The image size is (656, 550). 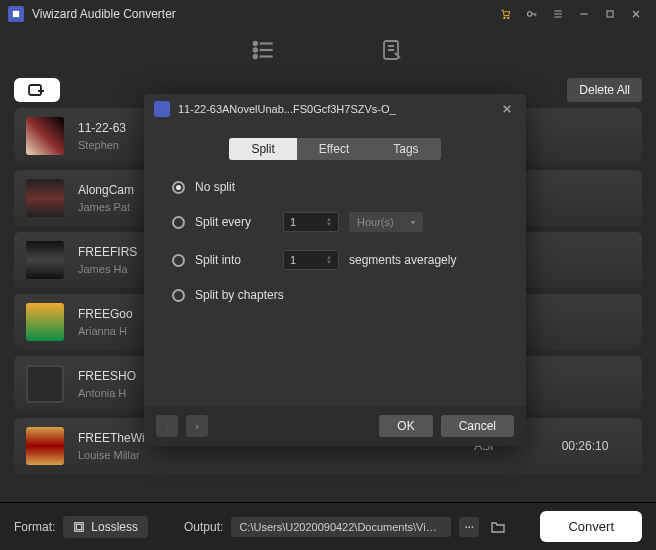 I want to click on view-toolbar, so click(x=328, y=50).